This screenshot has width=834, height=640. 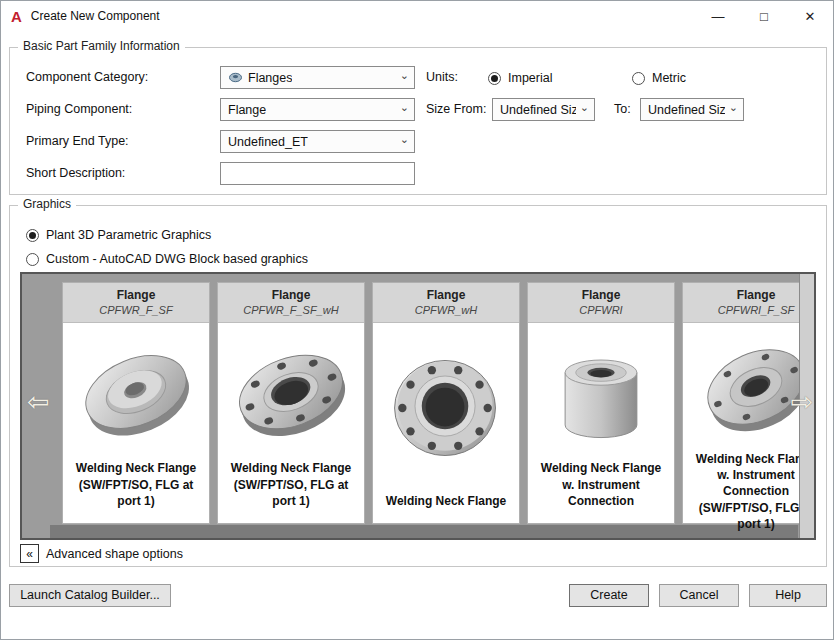 What do you see at coordinates (270, 78) in the screenshot?
I see `component-category-value: Flanges` at bounding box center [270, 78].